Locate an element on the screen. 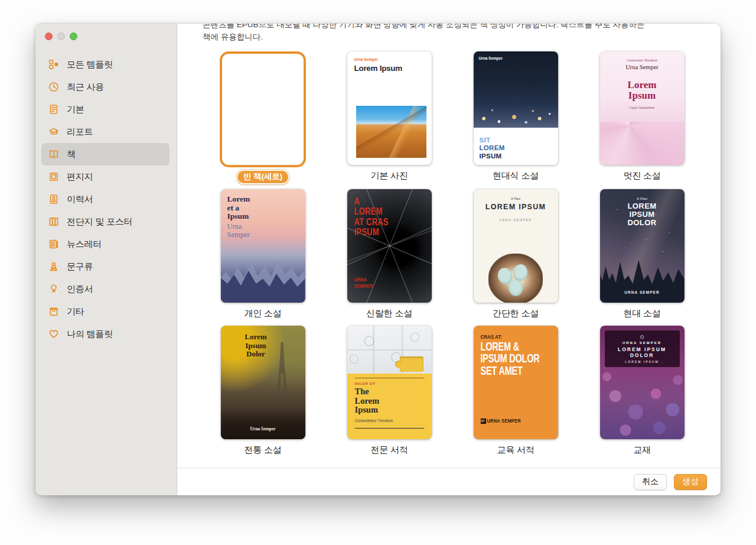 This screenshot has height=545, width=756. sidebar-item-reports: 리포트 is located at coordinates (105, 132).